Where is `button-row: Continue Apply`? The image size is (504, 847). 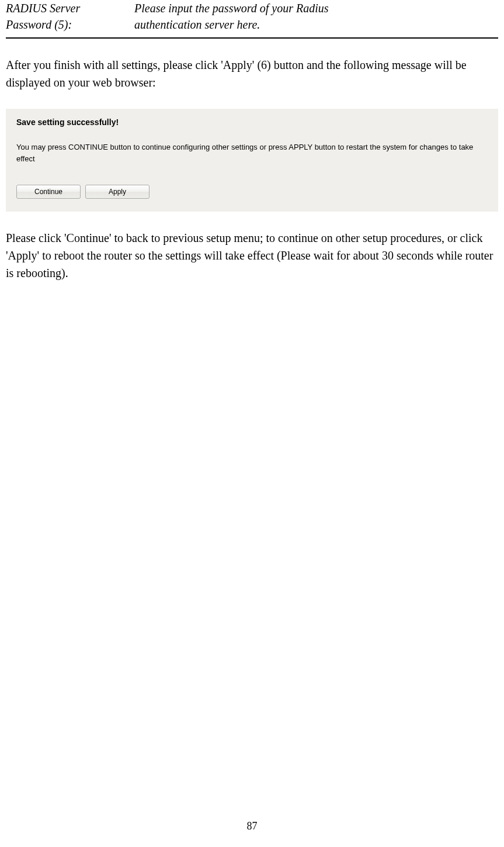
button-row: Continue Apply is located at coordinates (252, 192).